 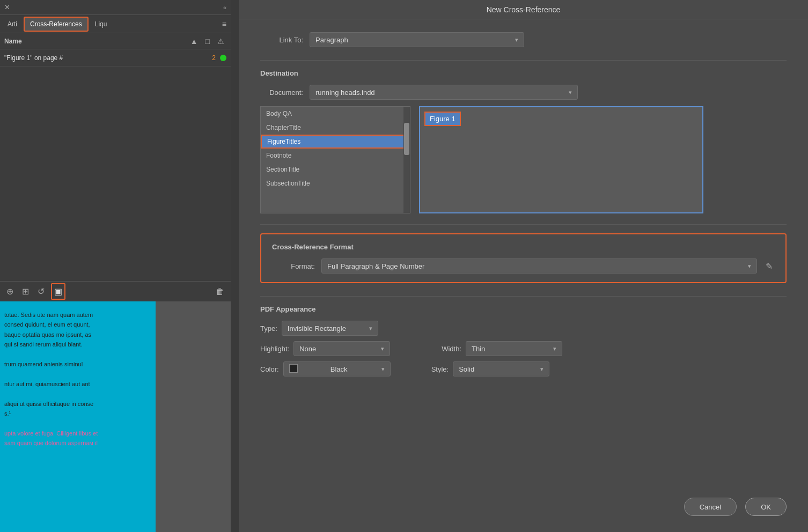 What do you see at coordinates (490, 369) in the screenshot?
I see `style-item: Style: Solid ▾` at bounding box center [490, 369].